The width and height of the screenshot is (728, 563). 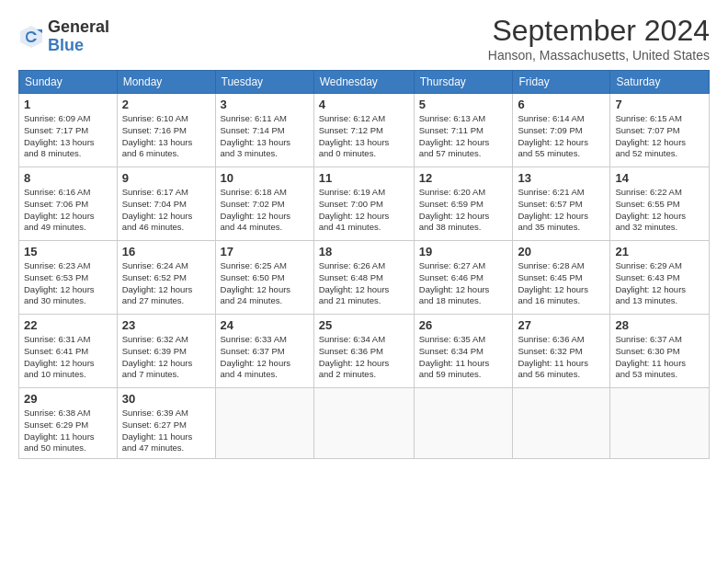 What do you see at coordinates (265, 210) in the screenshot?
I see `day-info: Sunrise: 6:18 AMSunset: 7:02 PMDaylight:…` at bounding box center [265, 210].